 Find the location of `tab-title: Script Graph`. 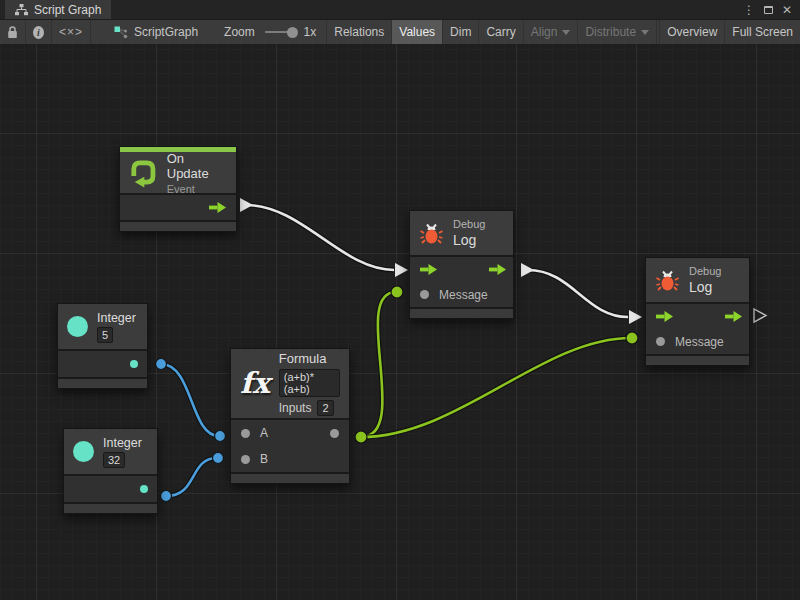

tab-title: Script Graph is located at coordinates (68, 10).